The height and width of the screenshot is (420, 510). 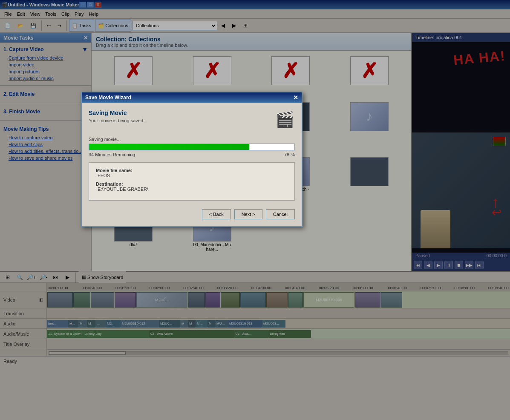 I want to click on dialog-buttons: < Back Next > Cancel, so click(x=192, y=213).